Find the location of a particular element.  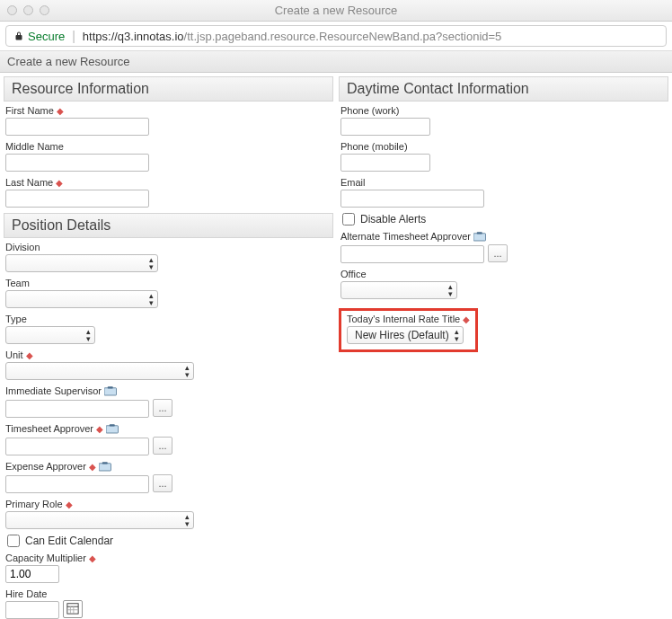

secure-indicator: Secure is located at coordinates (40, 36).